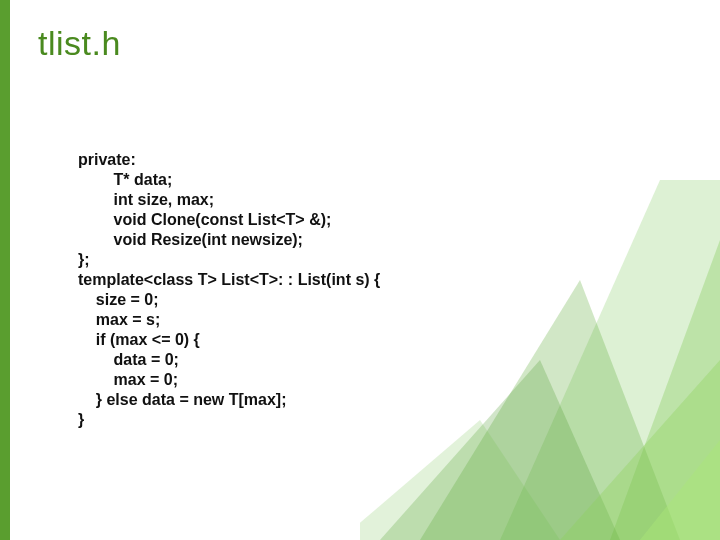 The height and width of the screenshot is (540, 720). Describe the element at coordinates (80, 44) in the screenshot. I see `page-title: tlist.h` at that location.